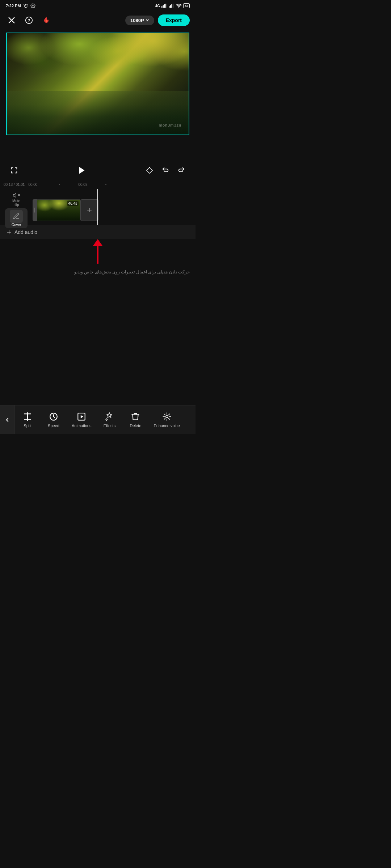 The image size is (391, 868). I want to click on tip-area: حرکت دادن هدپلی برای اعمال تغییرات روی ب…, so click(98, 272).